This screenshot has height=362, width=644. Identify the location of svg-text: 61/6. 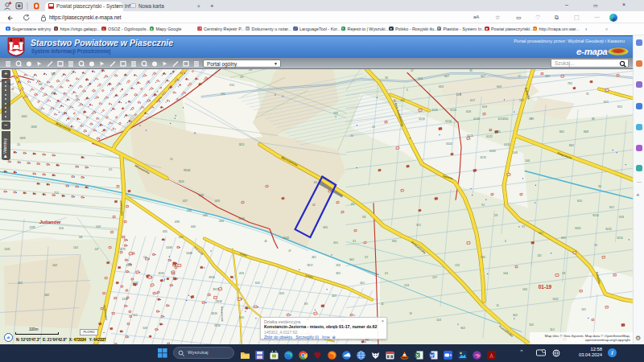
(459, 94).